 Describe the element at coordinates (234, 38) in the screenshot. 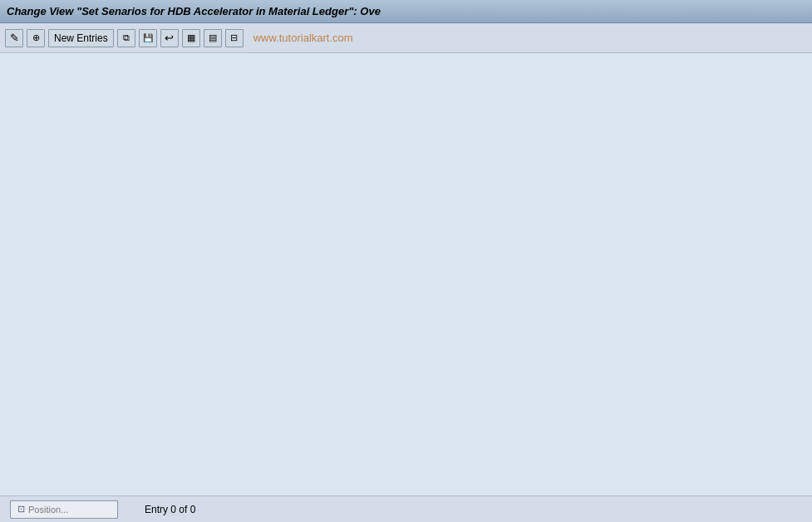

I see `list-view-button: ⊟` at that location.